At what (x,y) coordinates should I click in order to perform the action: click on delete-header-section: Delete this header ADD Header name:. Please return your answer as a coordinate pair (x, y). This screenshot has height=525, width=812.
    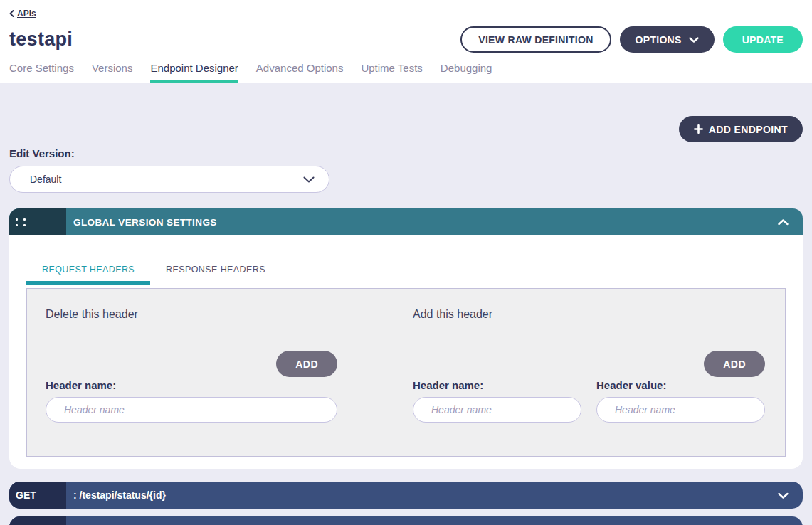
    Looking at the image, I should click on (191, 382).